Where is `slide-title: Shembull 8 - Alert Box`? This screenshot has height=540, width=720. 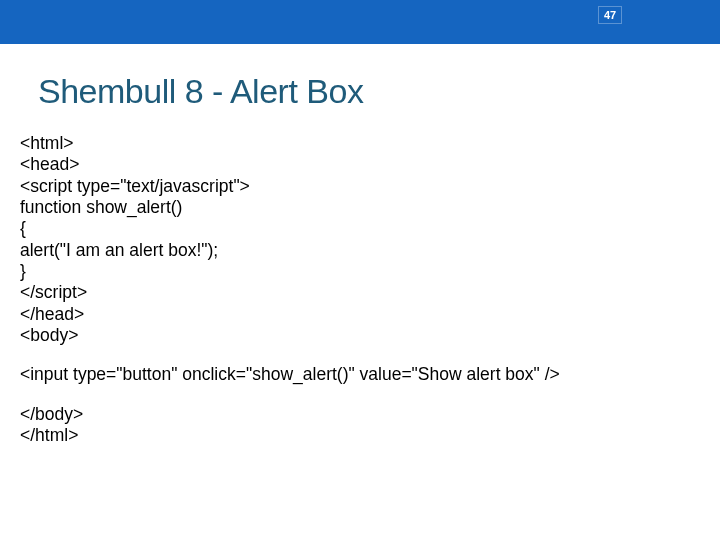 slide-title: Shembull 8 - Alert Box is located at coordinates (369, 92).